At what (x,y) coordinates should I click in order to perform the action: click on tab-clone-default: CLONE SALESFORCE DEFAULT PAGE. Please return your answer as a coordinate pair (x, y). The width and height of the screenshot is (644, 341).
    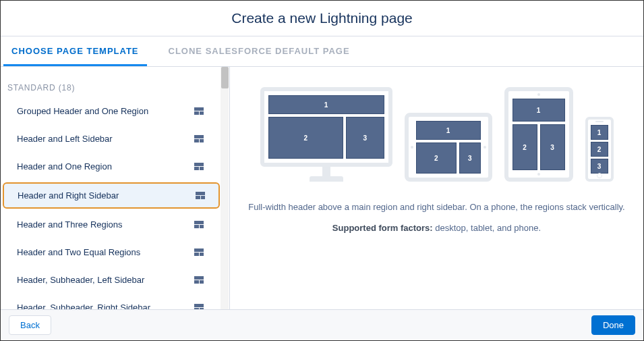
    Looking at the image, I should click on (259, 51).